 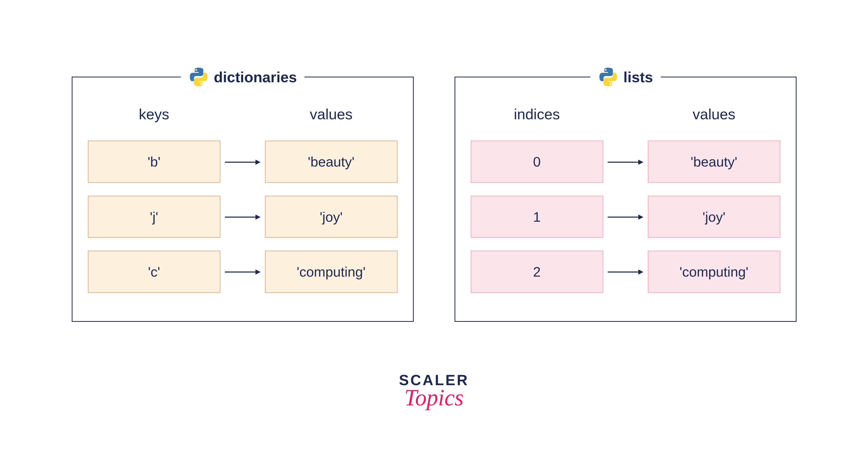 What do you see at coordinates (154, 272) in the screenshot?
I see `dict-key-cell: 'c'` at bounding box center [154, 272].